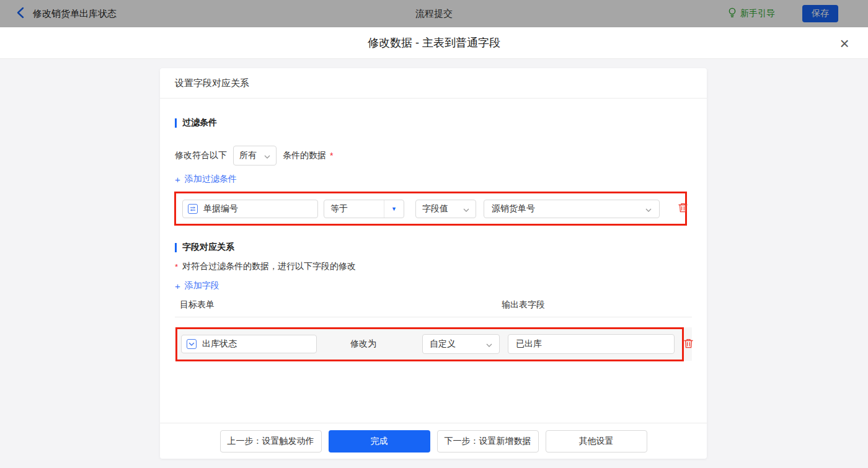 Image resolution: width=868 pixels, height=468 pixels. I want to click on delete-filter-button, so click(683, 208).